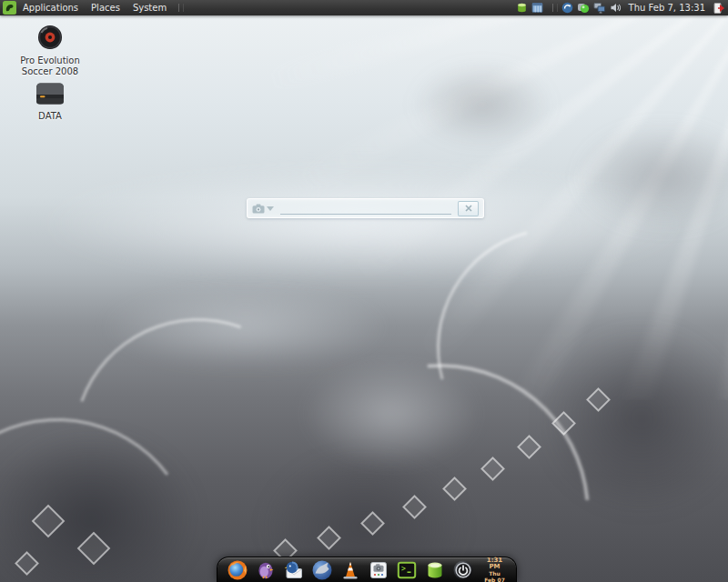 This screenshot has height=582, width=728. What do you see at coordinates (615, 7) in the screenshot?
I see `volume-icon` at bounding box center [615, 7].